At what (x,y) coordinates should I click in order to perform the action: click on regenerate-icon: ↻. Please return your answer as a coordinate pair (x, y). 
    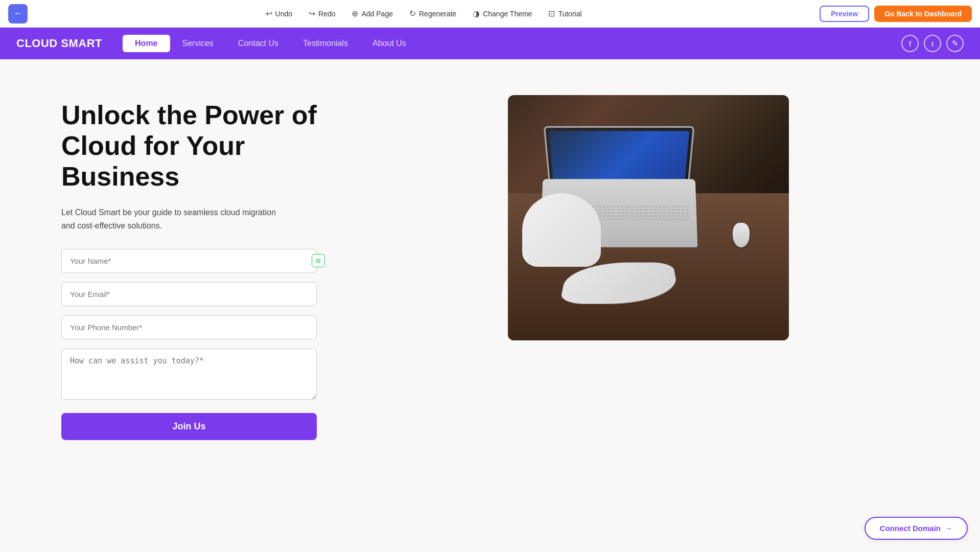
    Looking at the image, I should click on (413, 13).